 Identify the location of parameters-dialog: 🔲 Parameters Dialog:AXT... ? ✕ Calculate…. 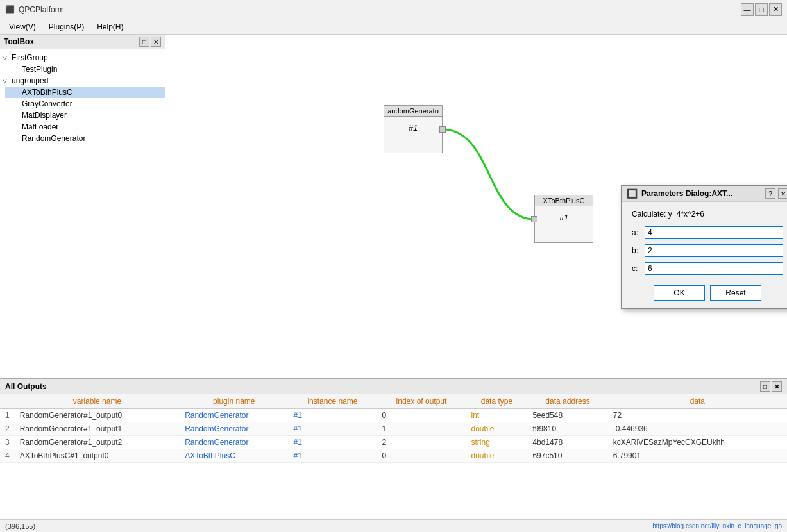
(704, 247).